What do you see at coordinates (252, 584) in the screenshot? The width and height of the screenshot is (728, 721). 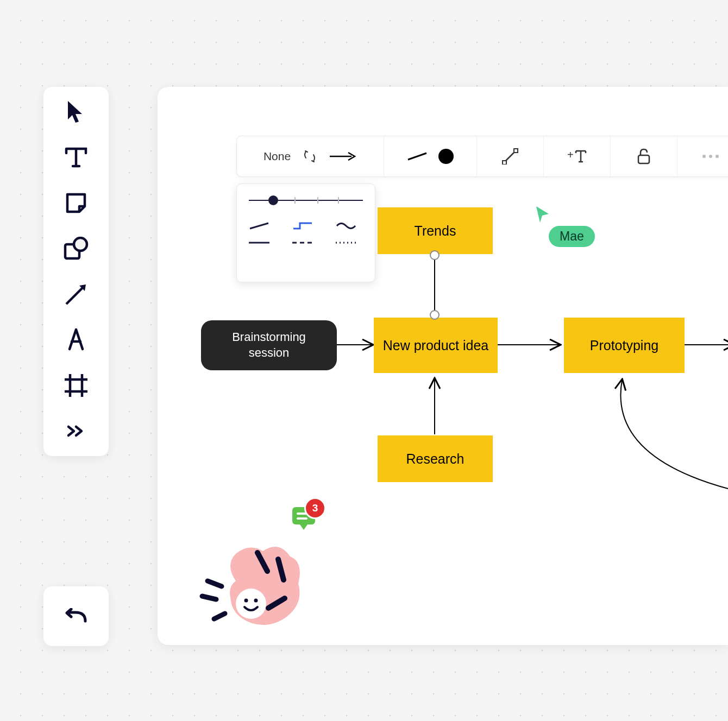 I see `ok-hand-sticker` at bounding box center [252, 584].